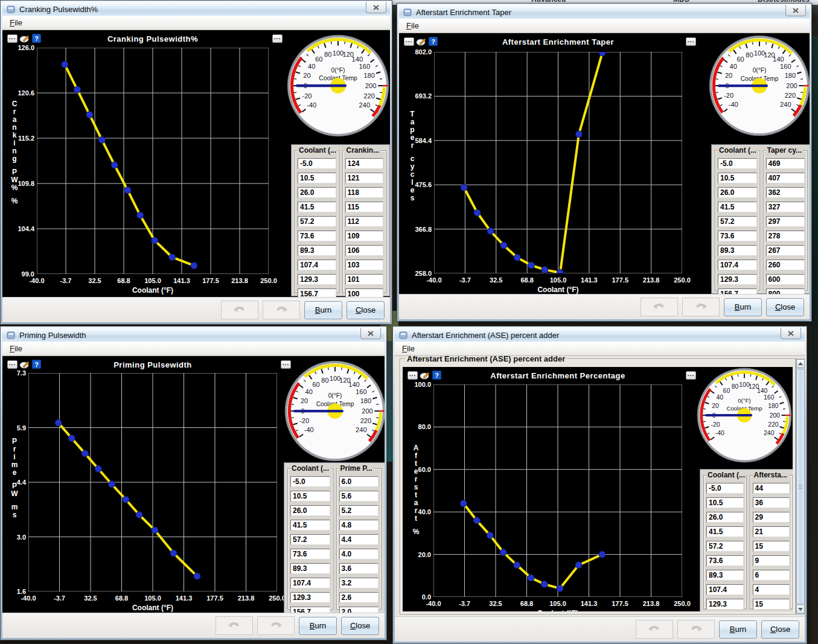  I want to click on curve-value-field: 100, so click(365, 293).